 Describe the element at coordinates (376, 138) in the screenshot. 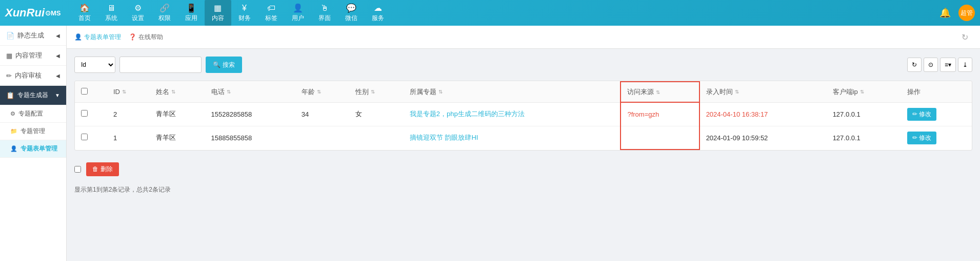

I see `row2-gender` at that location.